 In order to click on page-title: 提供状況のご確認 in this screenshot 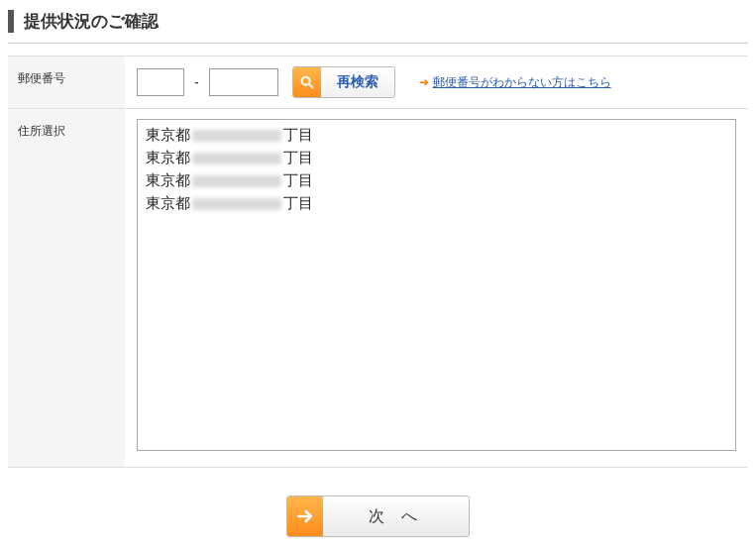, I will do `click(386, 22)`.